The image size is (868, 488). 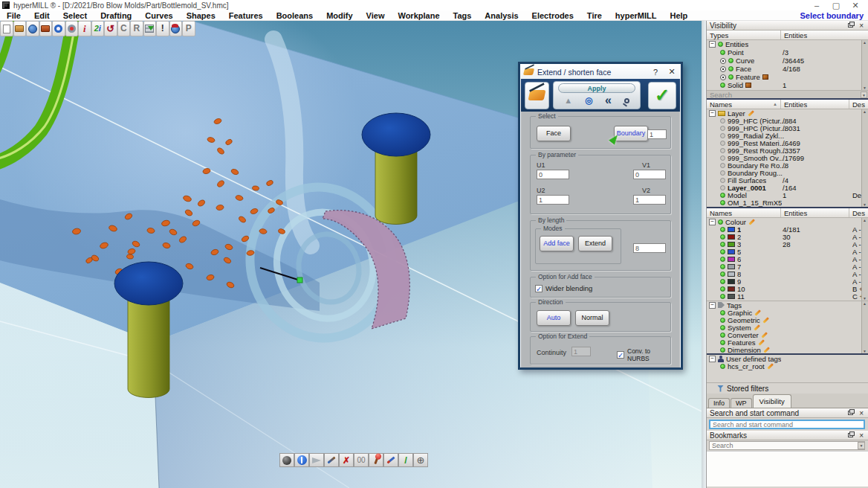 I want to click on menu-item: File, so click(x=13, y=16).